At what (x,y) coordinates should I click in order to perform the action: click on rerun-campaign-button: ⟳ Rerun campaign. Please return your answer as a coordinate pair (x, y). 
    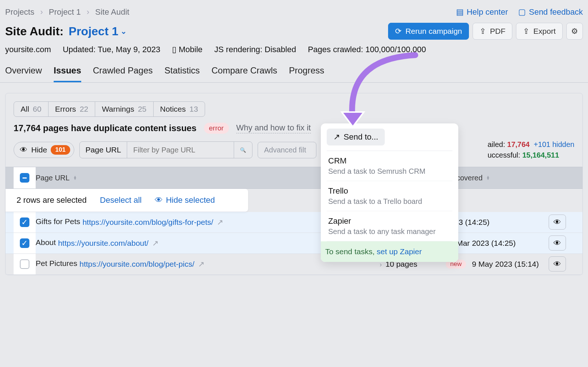
    Looking at the image, I should click on (429, 31).